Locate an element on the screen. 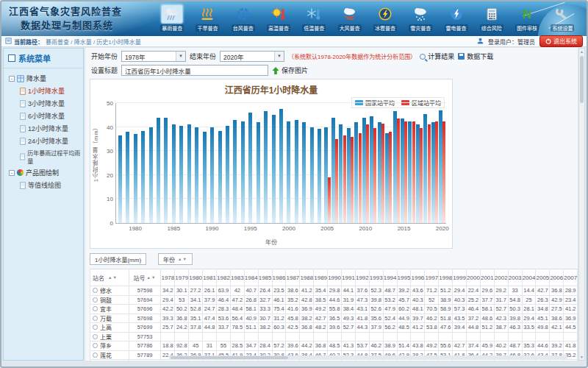  tree-group-precipitation: - 降水量 is located at coordinates (43, 78).